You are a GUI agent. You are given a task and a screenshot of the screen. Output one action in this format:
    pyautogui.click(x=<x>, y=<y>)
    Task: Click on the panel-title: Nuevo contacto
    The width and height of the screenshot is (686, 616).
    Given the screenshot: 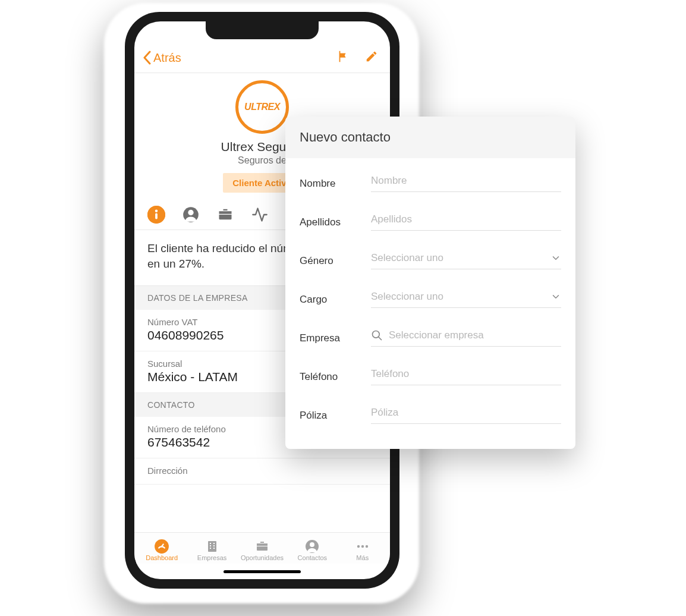 What is the action you would take?
    pyautogui.click(x=430, y=137)
    